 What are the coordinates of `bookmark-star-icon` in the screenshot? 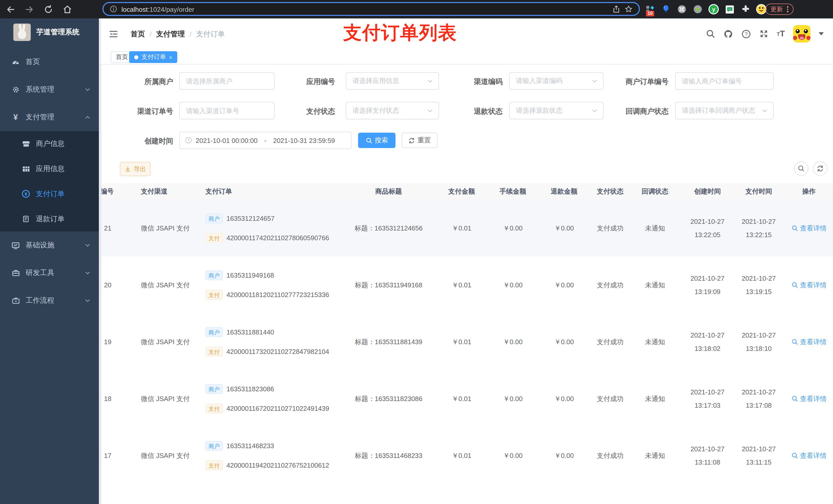 It's located at (628, 9).